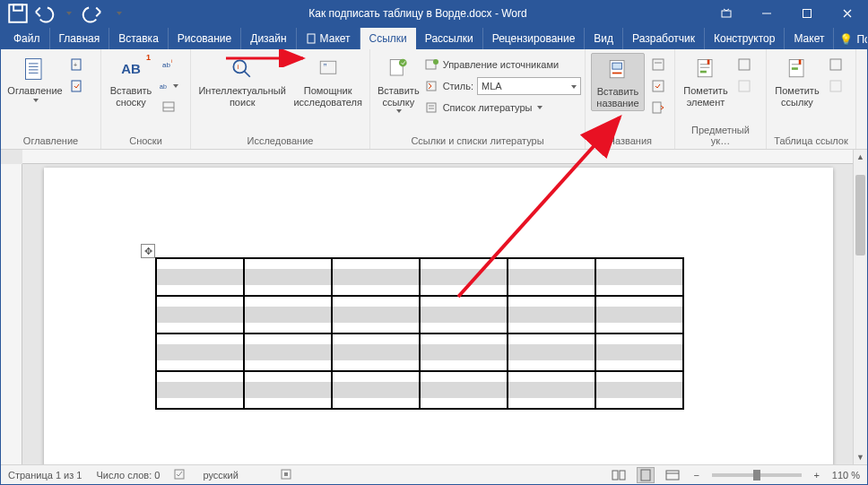 The image size is (868, 485). Describe the element at coordinates (766, 13) in the screenshot. I see `minimize-icon` at that location.